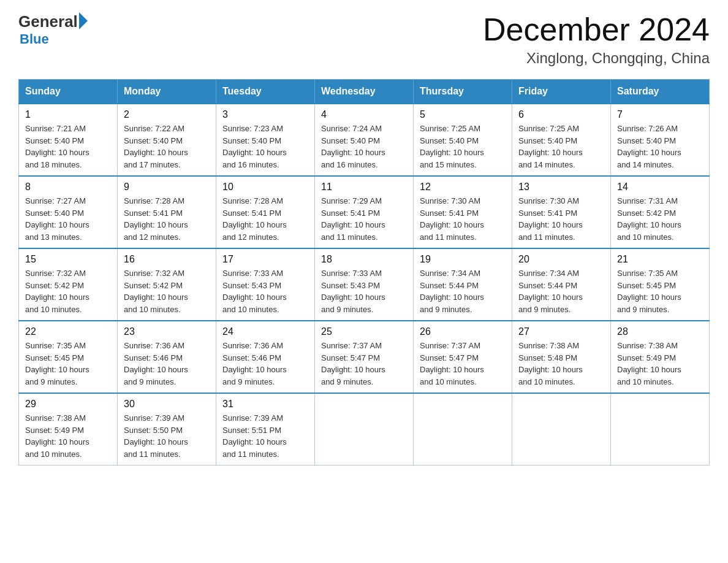  I want to click on day-info: Sunrise: 7:24 AMSunset: 5:40 PMDaylight:…, so click(364, 147).